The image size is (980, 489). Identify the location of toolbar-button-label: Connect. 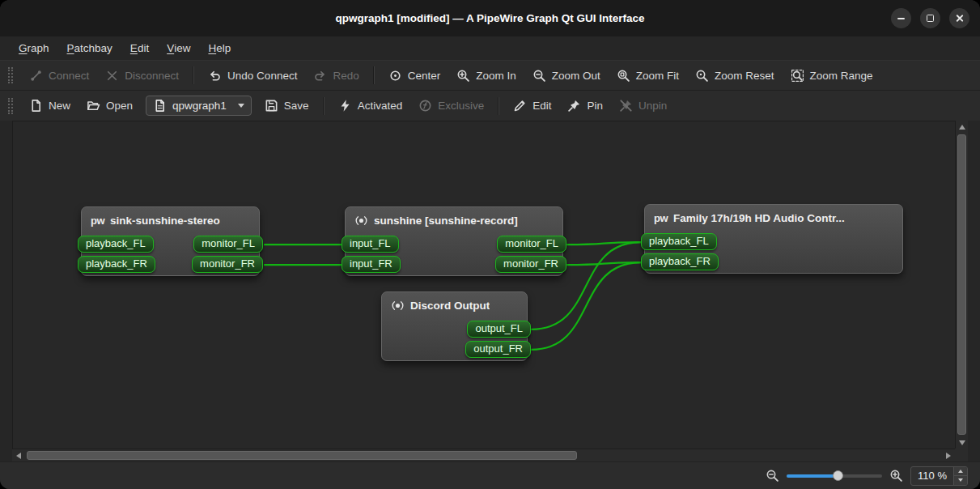
(69, 76).